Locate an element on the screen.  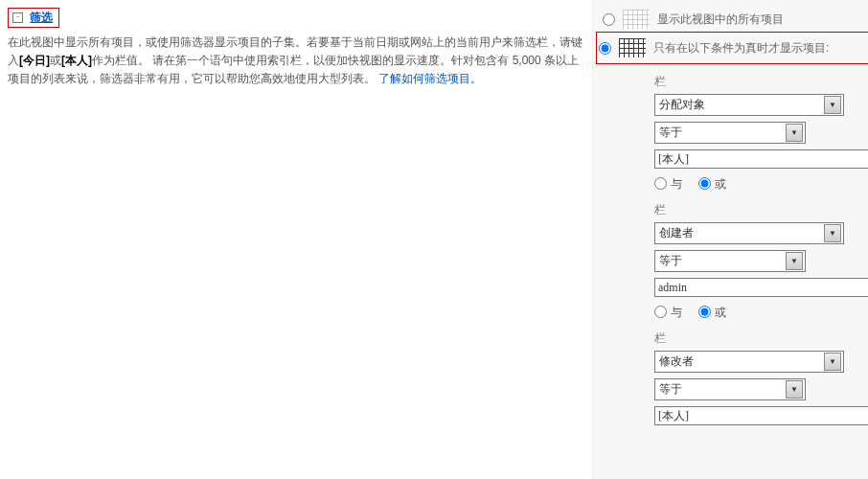
filter2-column-select: 创建者▼ is located at coordinates (749, 234).